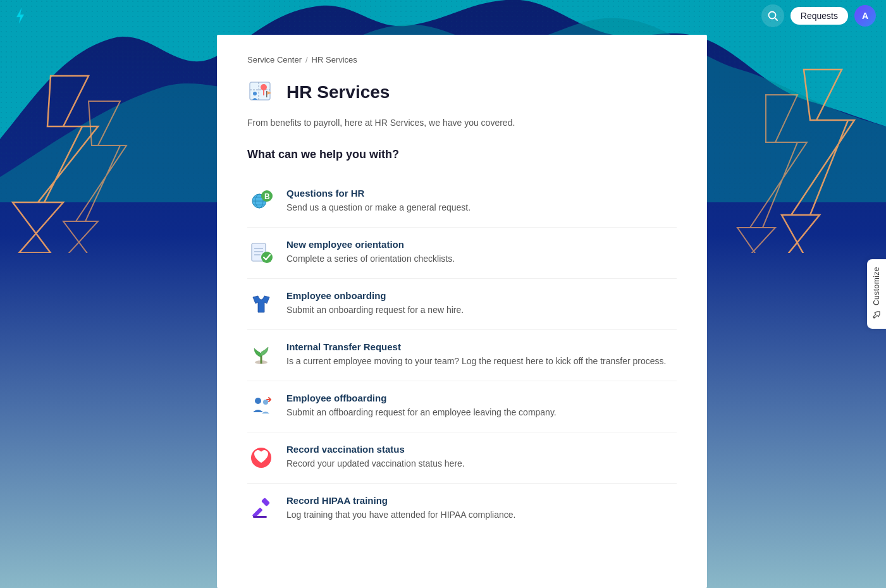 This screenshot has height=588, width=886. I want to click on service-icon-orientation, so click(261, 253).